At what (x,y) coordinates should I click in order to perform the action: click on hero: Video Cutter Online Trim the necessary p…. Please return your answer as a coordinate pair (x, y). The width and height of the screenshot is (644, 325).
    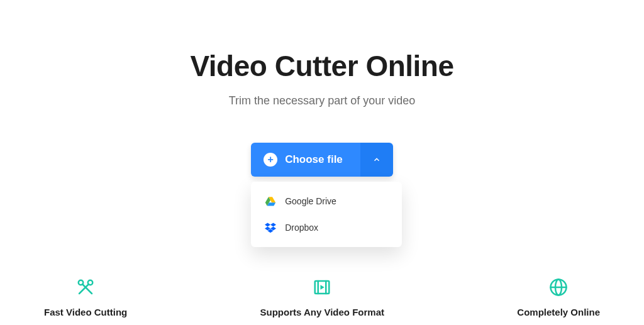
    Looking at the image, I should click on (322, 78).